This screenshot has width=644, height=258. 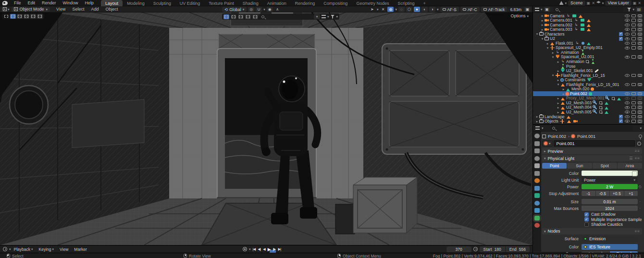 I want to click on select-mode-extend-icon, so click(x=20, y=16).